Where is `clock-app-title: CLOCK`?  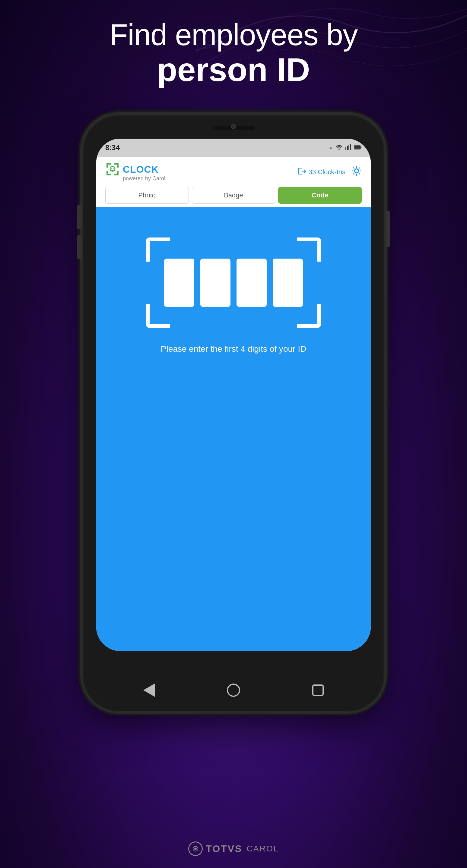 clock-app-title: CLOCK is located at coordinates (141, 170).